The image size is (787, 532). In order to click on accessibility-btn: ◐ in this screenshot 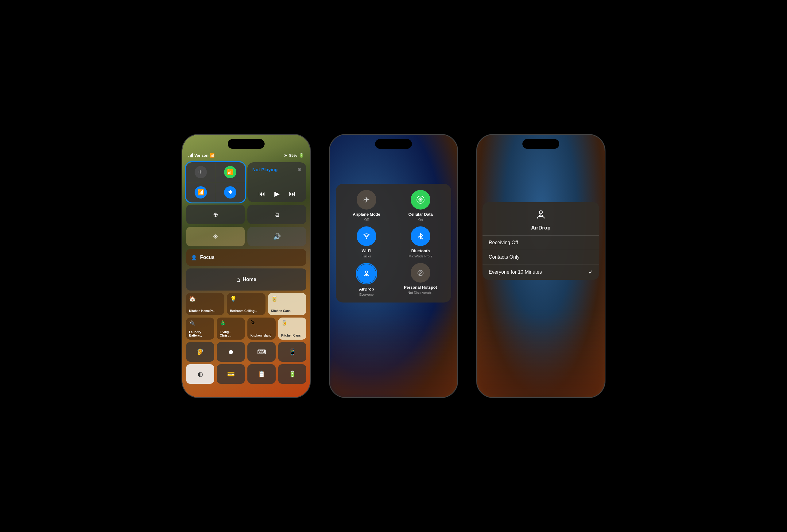, I will do `click(200, 374)`.